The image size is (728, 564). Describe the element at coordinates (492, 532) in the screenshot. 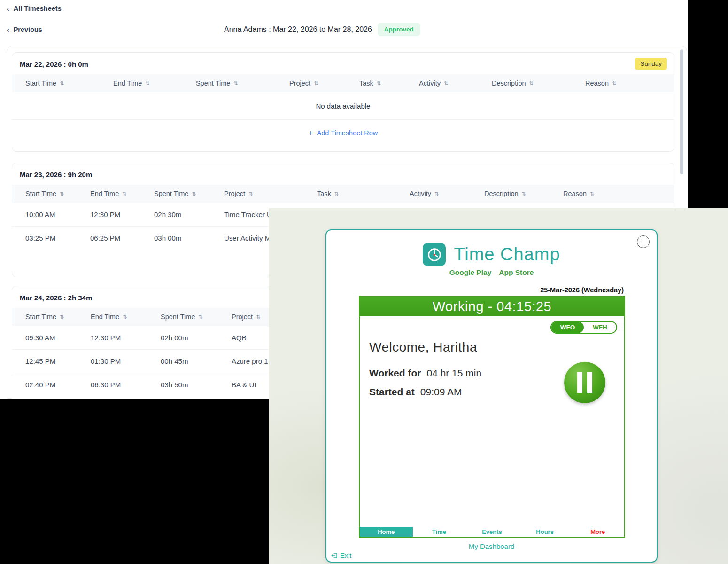

I see `tab-events: Events` at that location.